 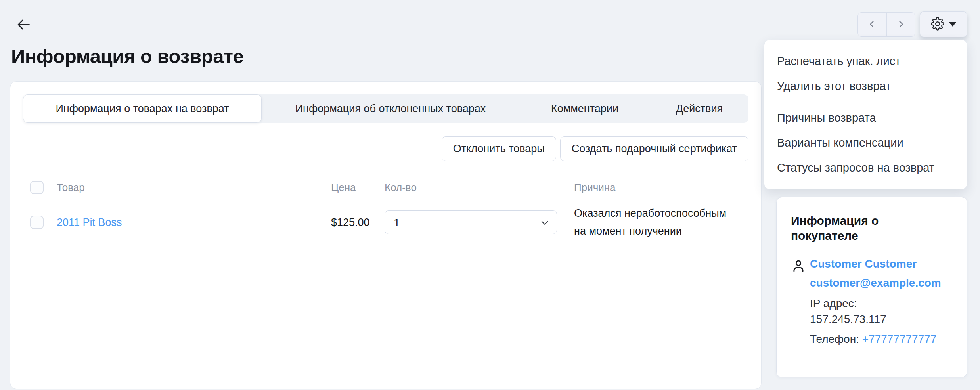 What do you see at coordinates (127, 56) in the screenshot?
I see `page-title: Информация о возврате` at bounding box center [127, 56].